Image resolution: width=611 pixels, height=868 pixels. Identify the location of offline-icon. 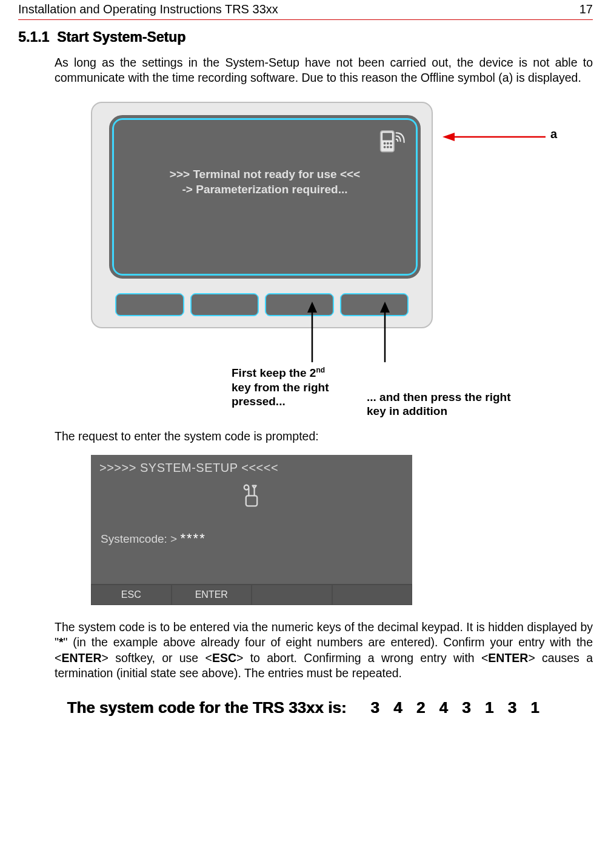
(391, 142).